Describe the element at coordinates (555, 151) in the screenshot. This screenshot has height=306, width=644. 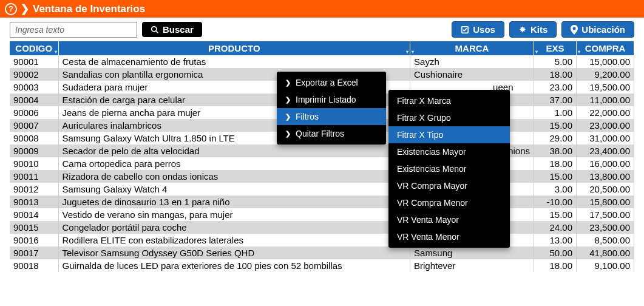
I see `cell-exs: 38.00` at that location.